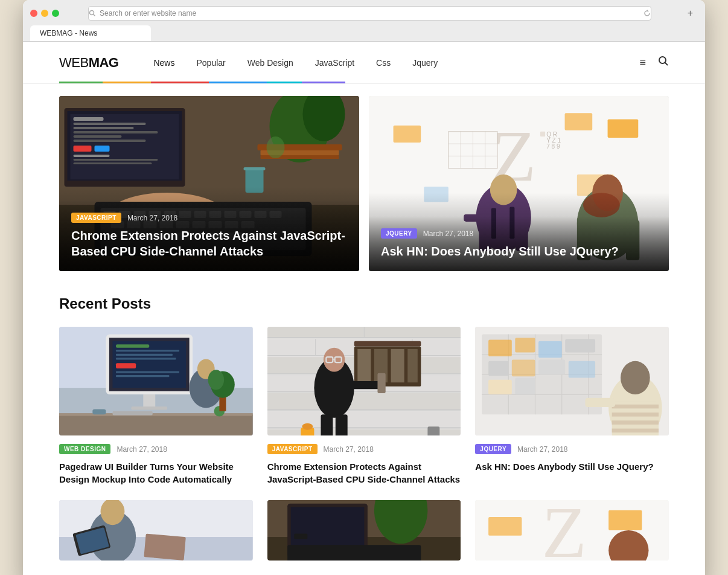 This screenshot has width=728, height=575. Describe the element at coordinates (383, 63) in the screenshot. I see `nav-css: Css` at that location.